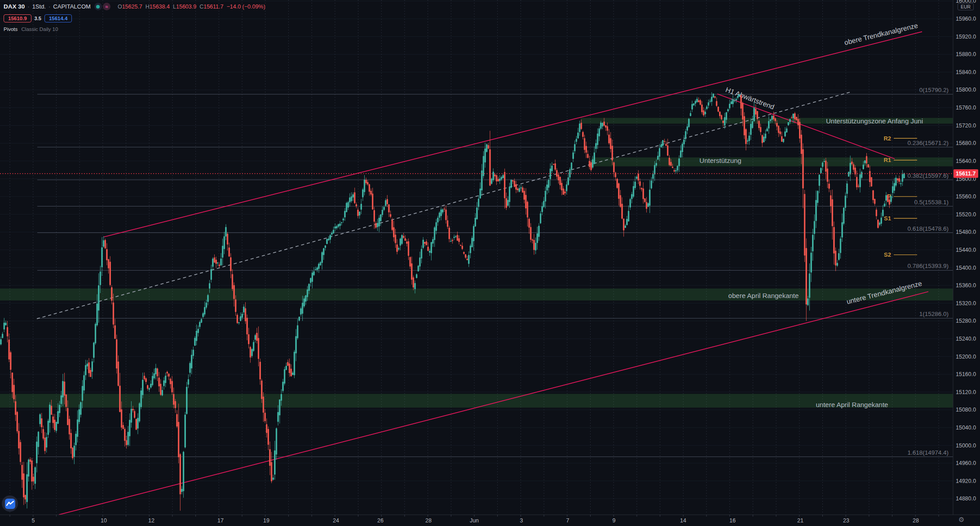 This screenshot has height=526, width=980. I want to click on symbol-row: DAX 30 · 1Std. · CAPITALCOM ≈ O15625.7 H…, so click(135, 6).